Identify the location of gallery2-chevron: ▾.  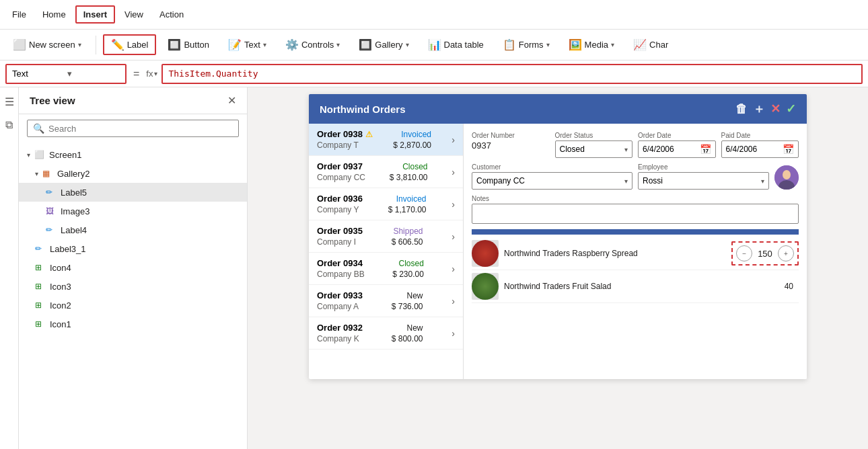
(36, 173).